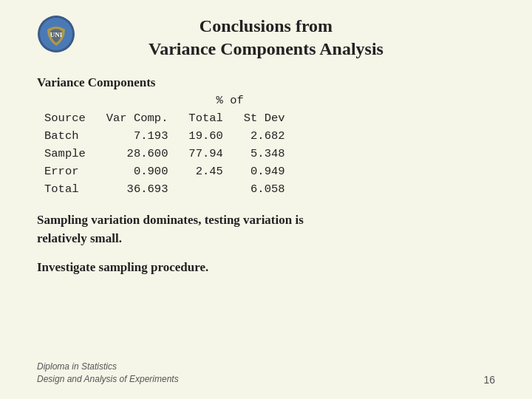 Image resolution: width=532 pixels, height=399 pixels. What do you see at coordinates (170, 229) in the screenshot?
I see `conclusion1: Sampling variation dominates, testing va…` at bounding box center [170, 229].